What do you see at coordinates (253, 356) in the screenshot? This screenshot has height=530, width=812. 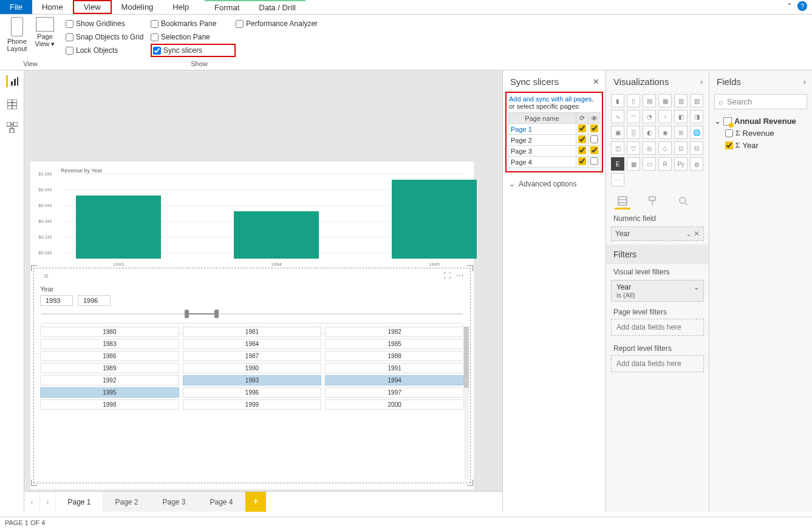 I see `year-cell-1987: 1987` at bounding box center [253, 356].